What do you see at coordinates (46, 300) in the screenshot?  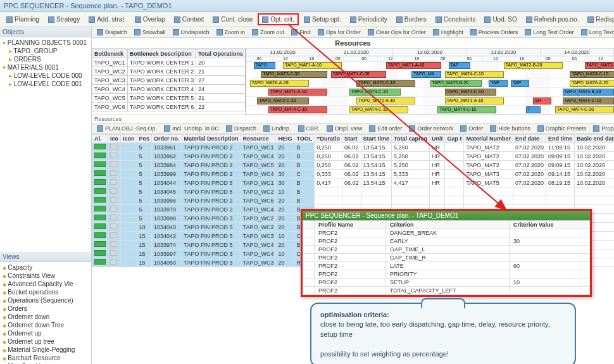 I see `view-item: Operations (Sequence)` at bounding box center [46, 300].